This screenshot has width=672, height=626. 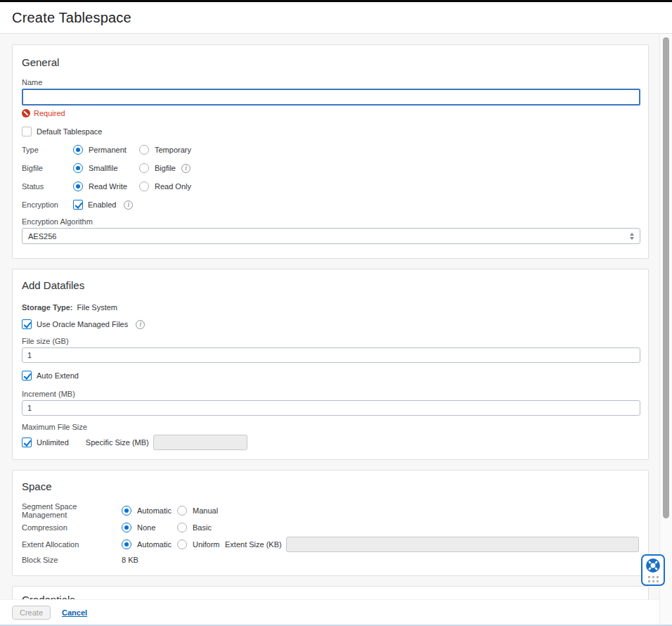 What do you see at coordinates (27, 442) in the screenshot?
I see `unlimited-checkbox` at bounding box center [27, 442].